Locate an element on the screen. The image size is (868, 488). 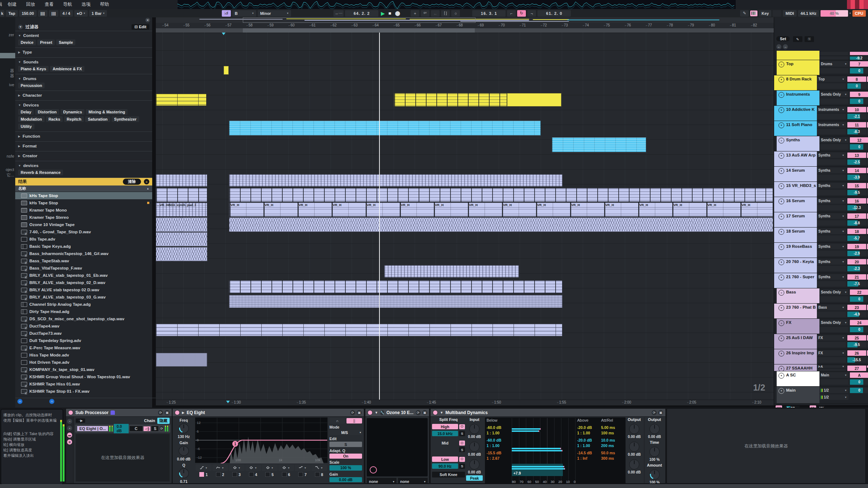
list-item: Bass_InharmonicTapestop_146_G#.wav is located at coordinates (84, 254).